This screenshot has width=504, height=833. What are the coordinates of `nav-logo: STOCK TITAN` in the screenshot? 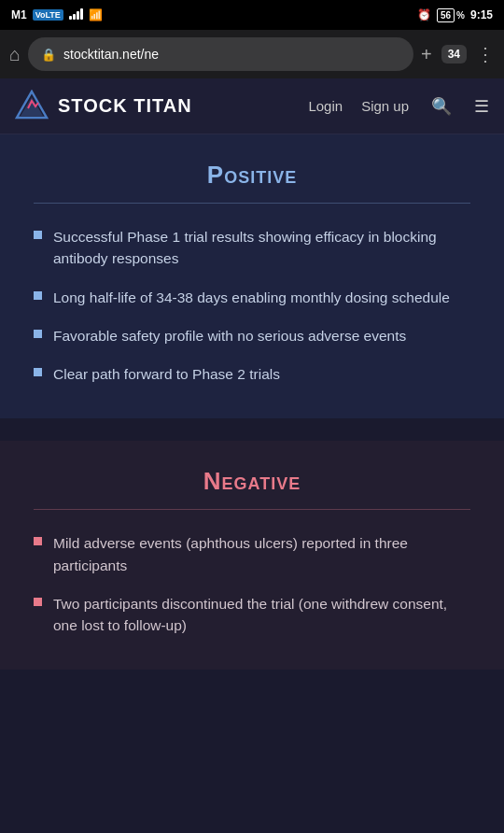 It's located at (161, 106).